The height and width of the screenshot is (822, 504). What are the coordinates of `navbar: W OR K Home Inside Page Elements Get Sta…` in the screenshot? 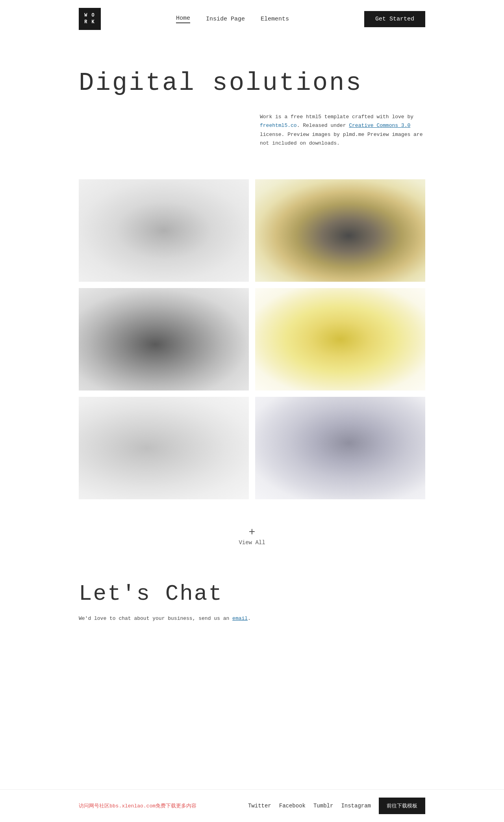 It's located at (252, 19).